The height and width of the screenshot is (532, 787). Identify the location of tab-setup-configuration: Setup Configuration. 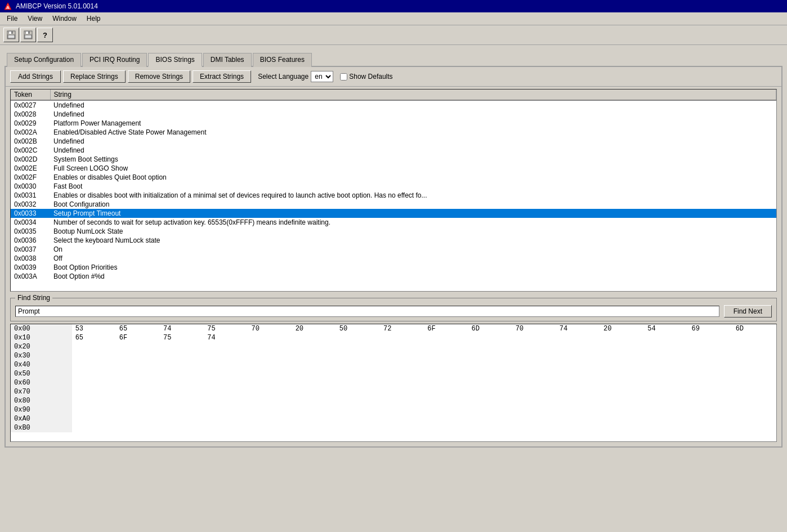
(44, 60).